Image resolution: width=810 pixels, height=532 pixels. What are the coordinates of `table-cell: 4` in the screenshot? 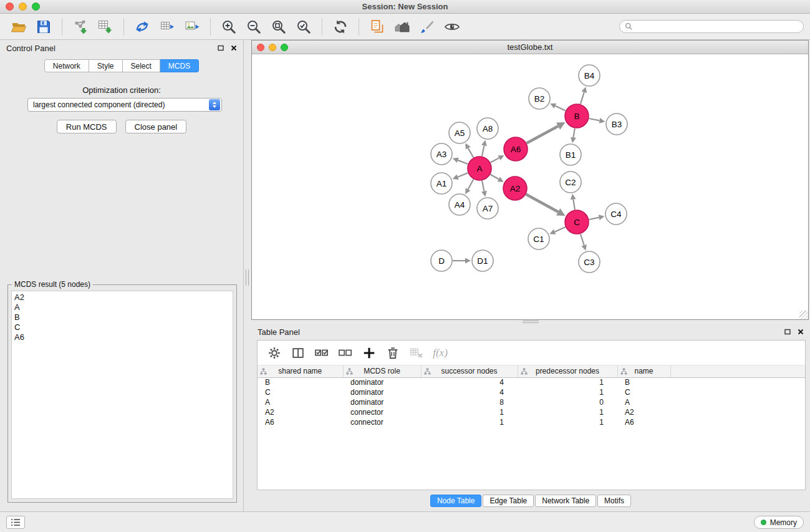 It's located at (469, 392).